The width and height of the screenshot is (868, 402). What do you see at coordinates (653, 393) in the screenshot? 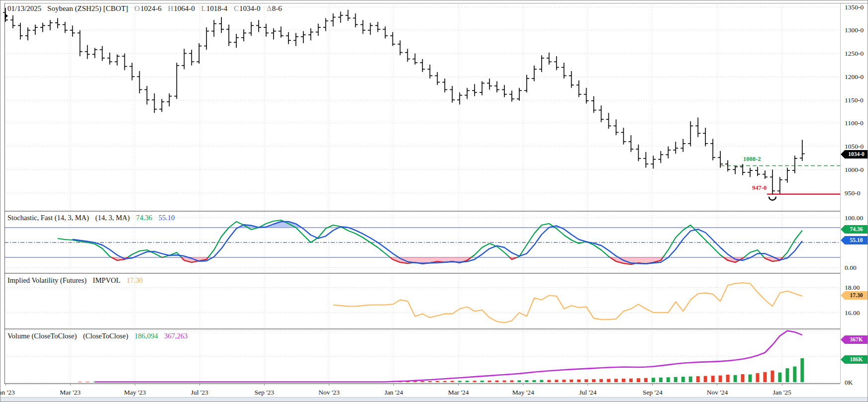
I see `svg-text: Sep '24` at bounding box center [653, 393].